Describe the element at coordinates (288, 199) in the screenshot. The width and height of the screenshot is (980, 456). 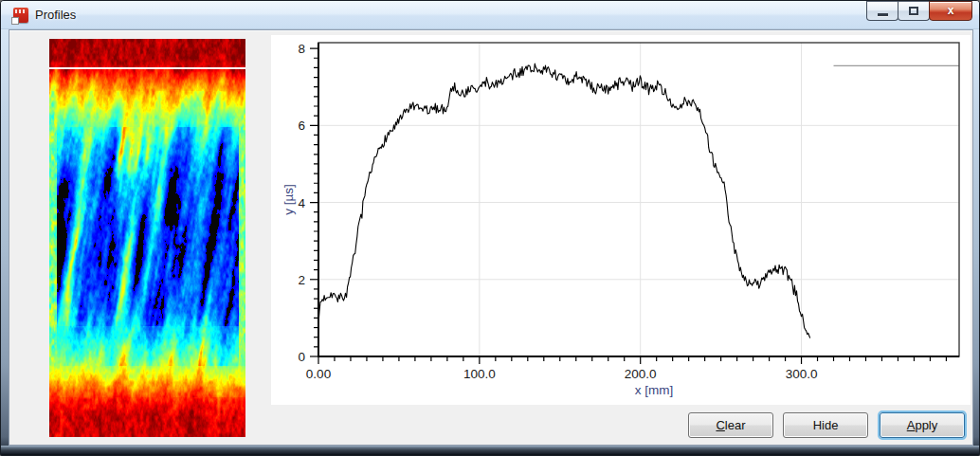
I see `y-axis-title: y [µs]` at that location.